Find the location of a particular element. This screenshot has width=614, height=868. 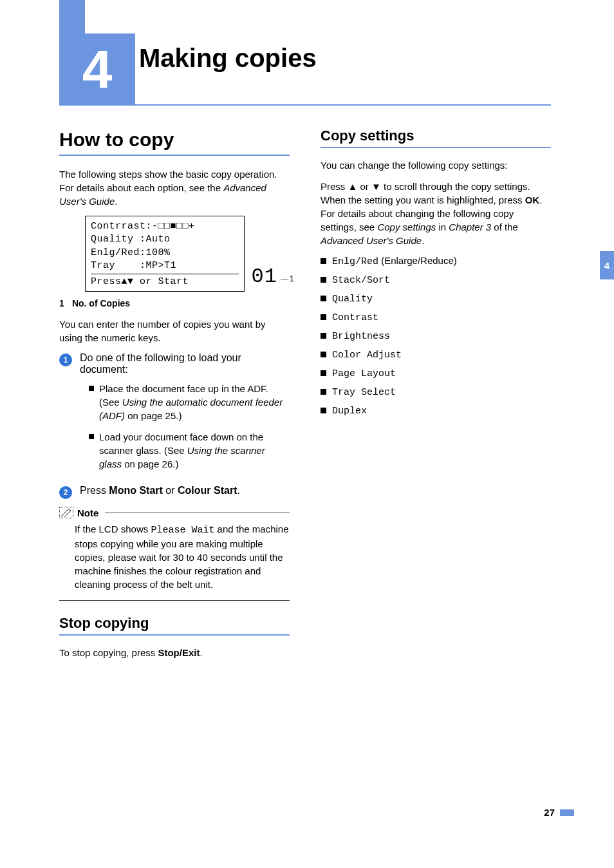

intro-paragraph: The following steps show the basic copy … is located at coordinates (174, 188).